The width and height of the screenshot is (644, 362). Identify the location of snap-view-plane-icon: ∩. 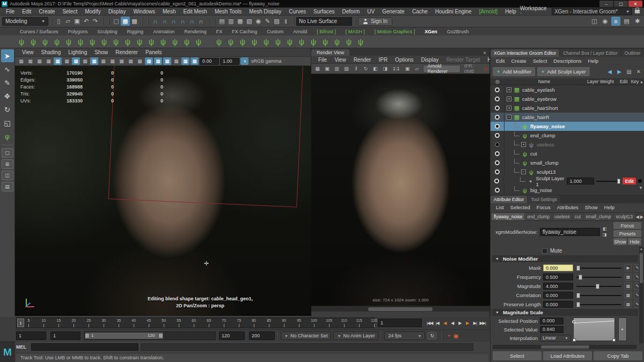
(192, 21).